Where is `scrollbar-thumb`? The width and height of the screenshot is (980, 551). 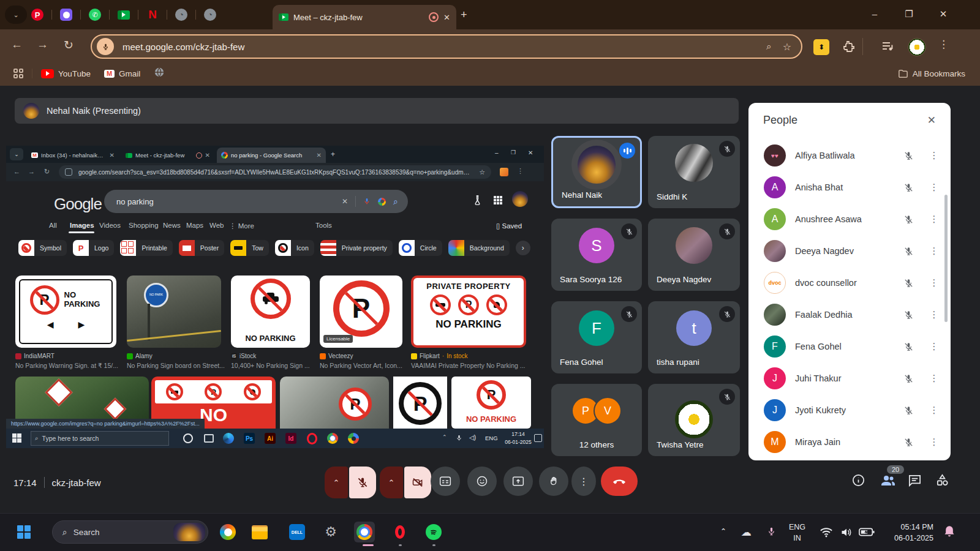
scrollbar-thumb is located at coordinates (946, 258).